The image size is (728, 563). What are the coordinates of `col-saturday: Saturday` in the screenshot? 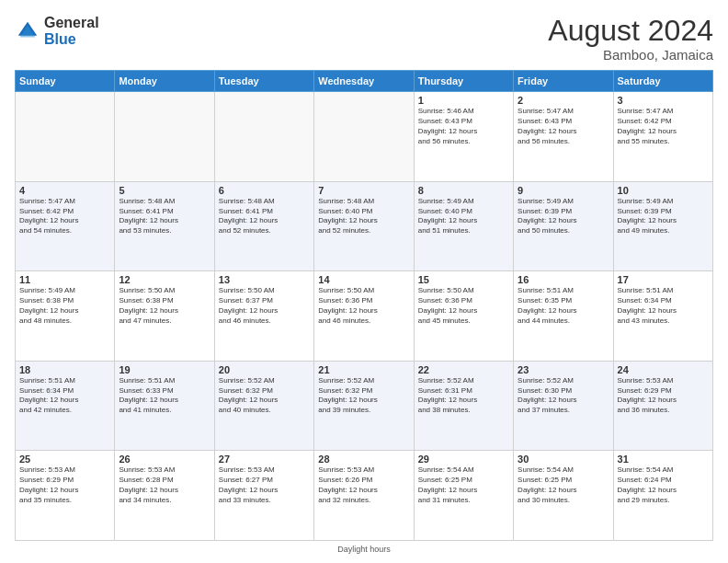 It's located at (663, 81).